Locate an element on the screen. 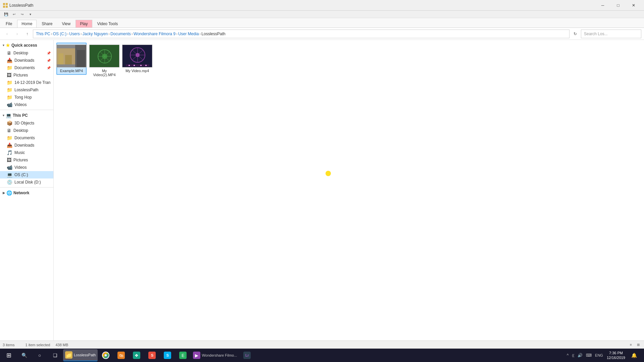 This screenshot has height=362, width=644. back-button: ‹ is located at coordinates (7, 34).